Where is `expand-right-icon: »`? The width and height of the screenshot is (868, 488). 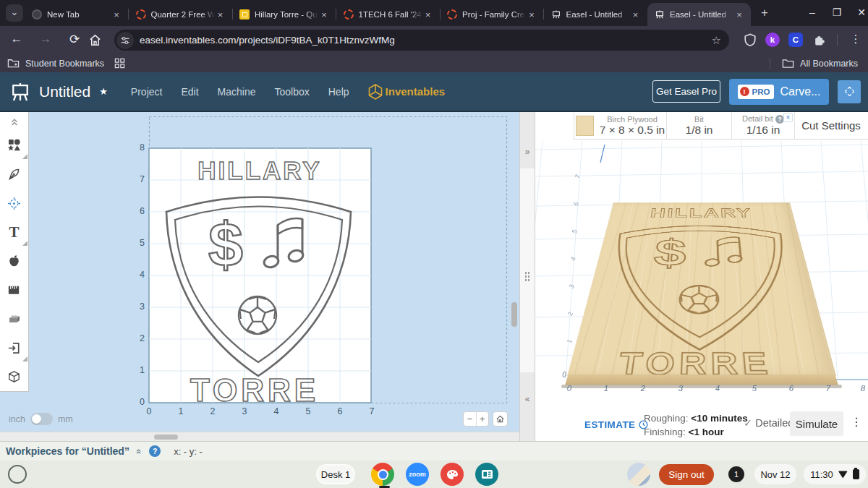 expand-right-icon: » is located at coordinates (527, 152).